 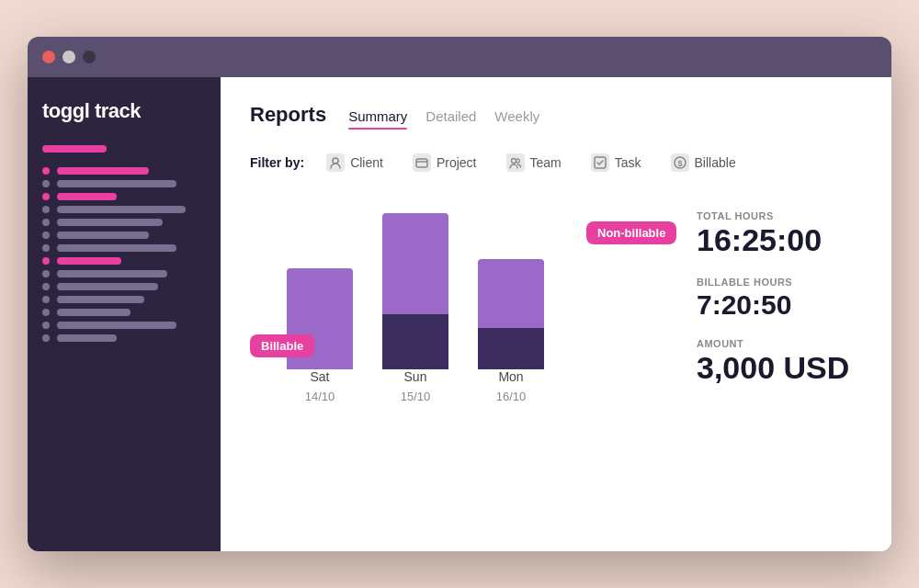 I want to click on tab-summary: Summary, so click(x=378, y=118).